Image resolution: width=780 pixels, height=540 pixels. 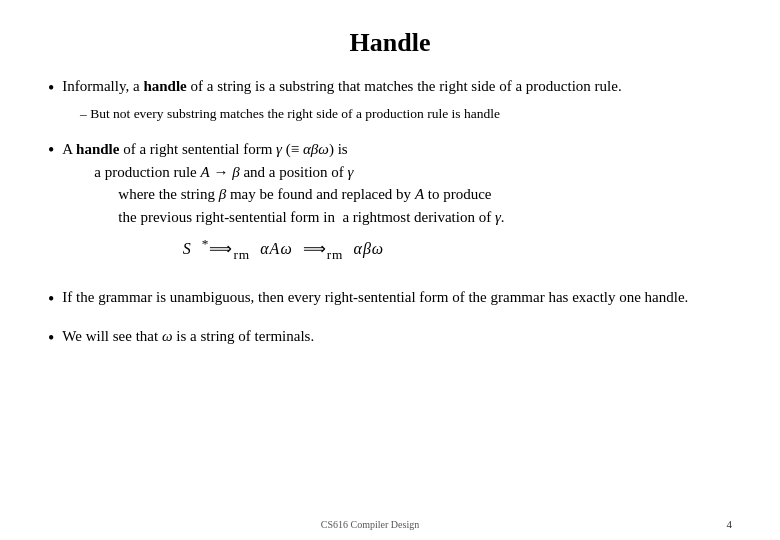 What do you see at coordinates (390, 300) in the screenshot?
I see `bullet-3-main: • If the grammar is unambiguous, then ev…` at bounding box center [390, 300].